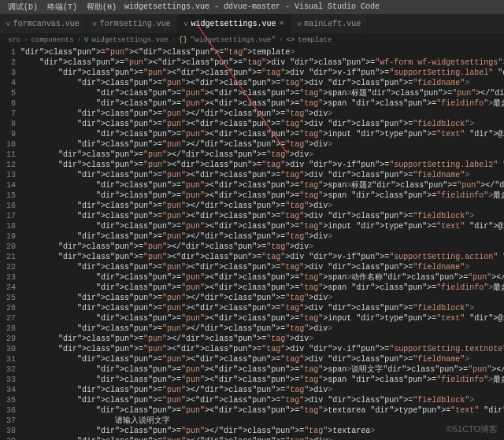 The image size is (504, 440). Describe the element at coordinates (233, 40) in the screenshot. I see `bc-item: "widgetsettings.vue"` at that location.